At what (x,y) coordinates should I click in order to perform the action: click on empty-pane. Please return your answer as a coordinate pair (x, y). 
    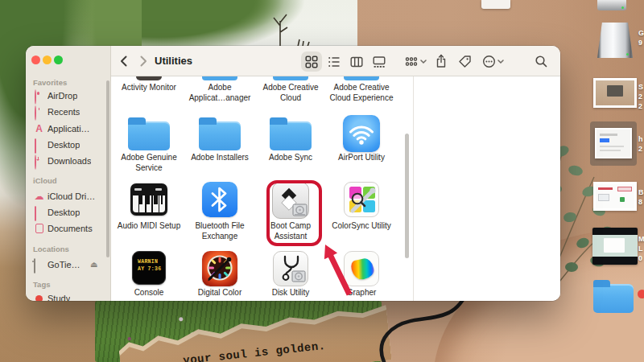
    Looking at the image, I should click on (487, 188).